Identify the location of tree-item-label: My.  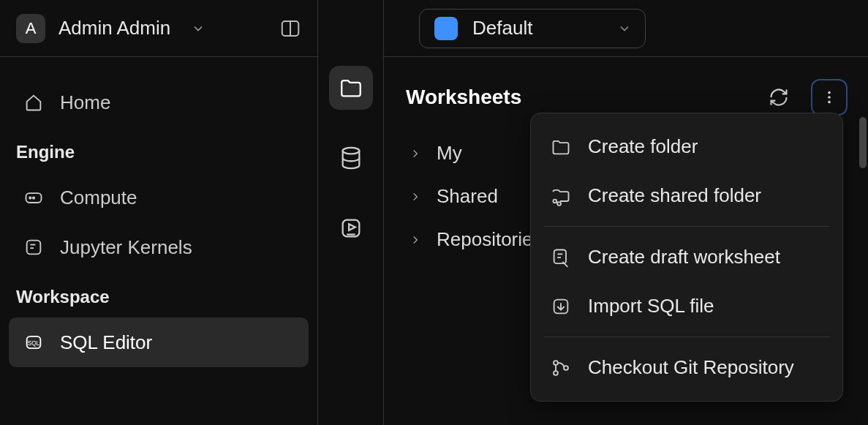
(449, 154).